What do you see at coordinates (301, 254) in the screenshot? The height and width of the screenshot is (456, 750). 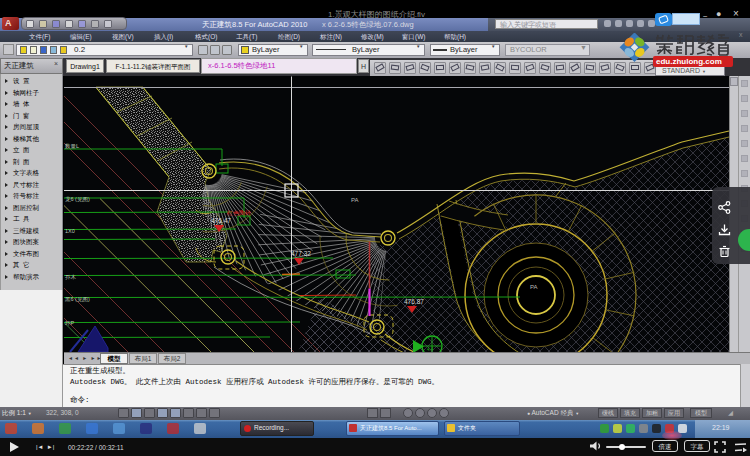 I see `svg-text: 477.32` at bounding box center [301, 254].